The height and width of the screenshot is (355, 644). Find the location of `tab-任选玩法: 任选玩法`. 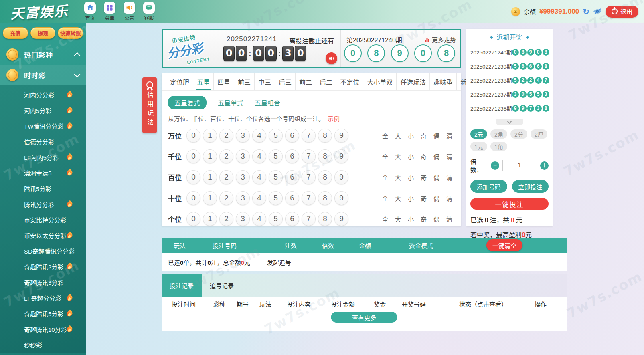

tab-任选玩法: 任选玩法 is located at coordinates (413, 82).